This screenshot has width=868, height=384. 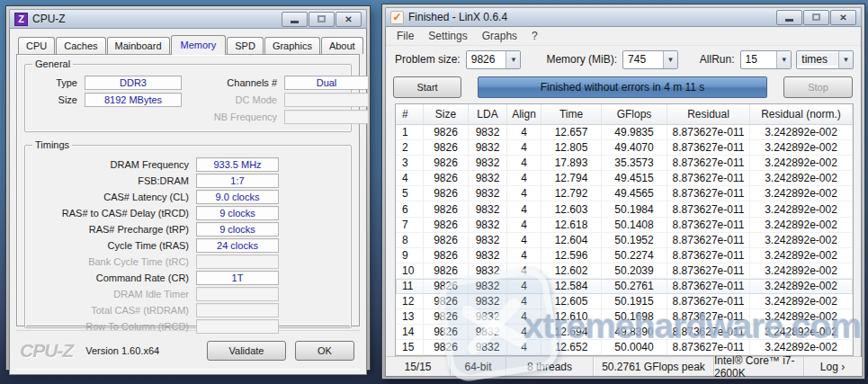 What do you see at coordinates (81, 45) in the screenshot?
I see `tab-caches: Caches` at bounding box center [81, 45].